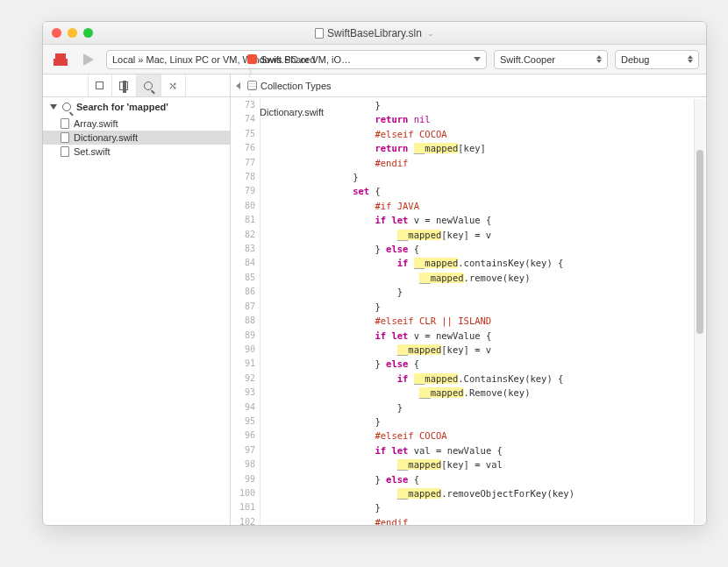 Image resolution: width=728 pixels, height=567 pixels. What do you see at coordinates (88, 33) in the screenshot?
I see `zoom-icon` at bounding box center [88, 33].